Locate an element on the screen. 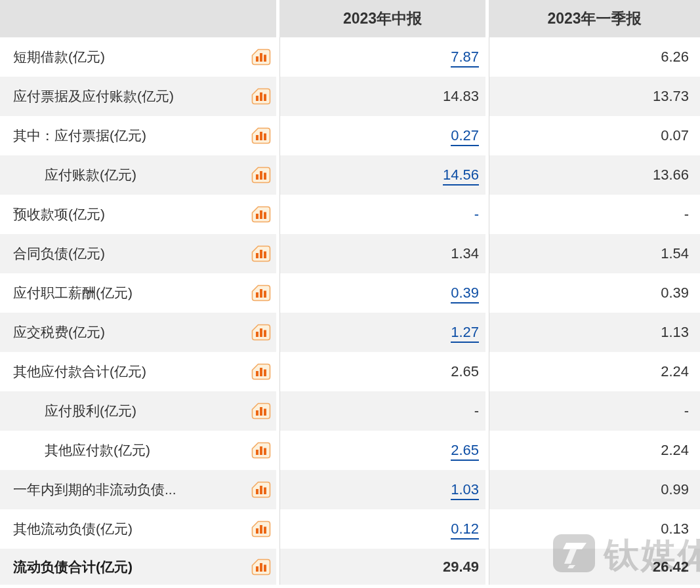 This screenshot has width=700, height=588. table-row: 短期借款(亿元) 7.876.26 is located at coordinates (350, 57).